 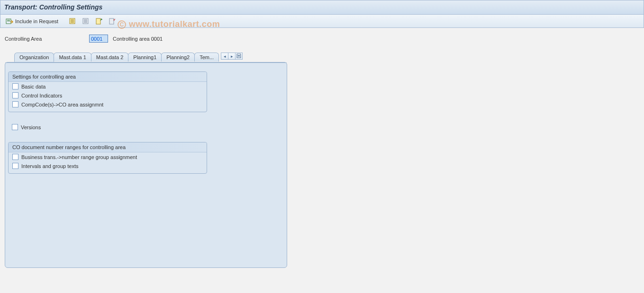 I want to click on controlling-area-row: Controlling Area Controlling area 0001, so click(x=322, y=39).